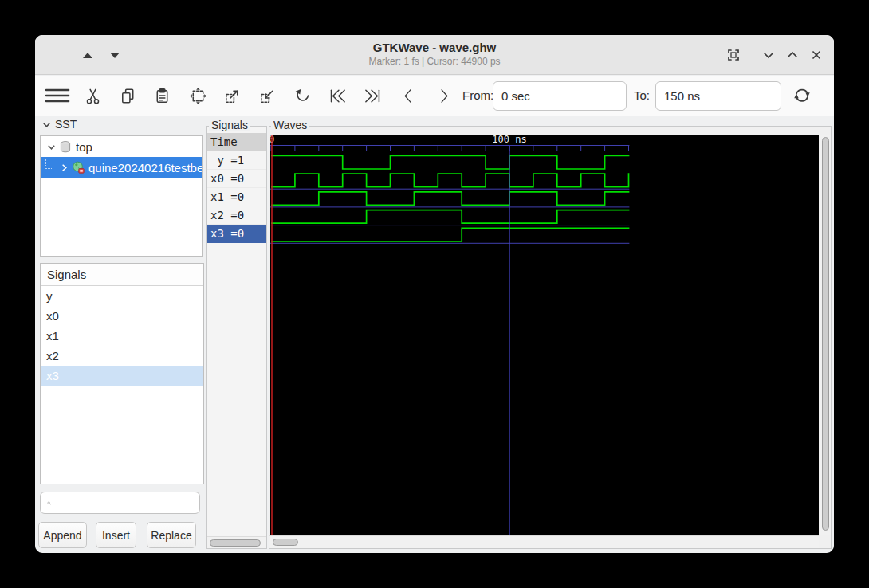 Image resolution: width=869 pixels, height=588 pixels. I want to click on wave-hscrollbar, so click(544, 542).